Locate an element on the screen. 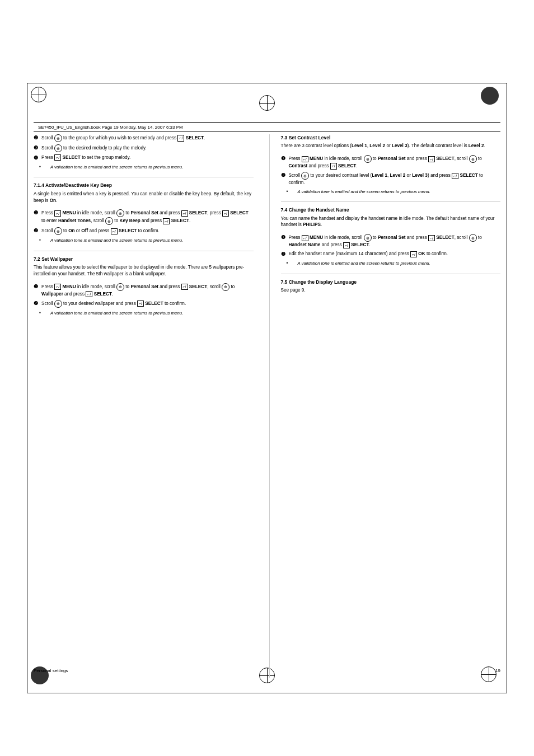 The height and width of the screenshot is (756, 534). corner-tl is located at coordinates (42, 98).